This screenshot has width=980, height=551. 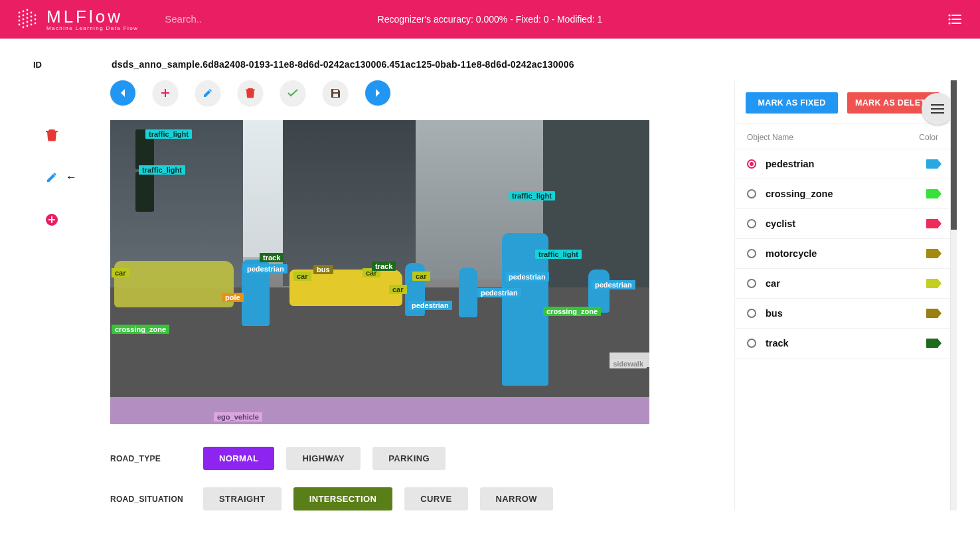 I want to click on delete-tool, so click(x=52, y=135).